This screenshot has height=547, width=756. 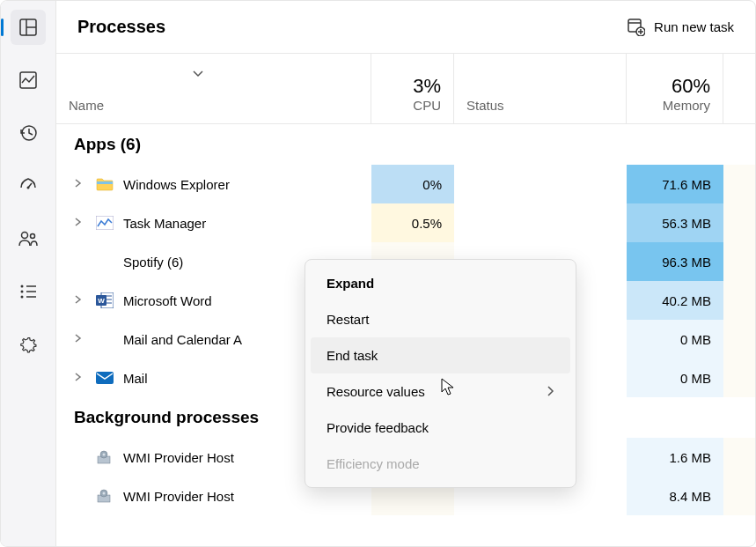 I want to click on menu-item-label: Restart, so click(x=348, y=319).